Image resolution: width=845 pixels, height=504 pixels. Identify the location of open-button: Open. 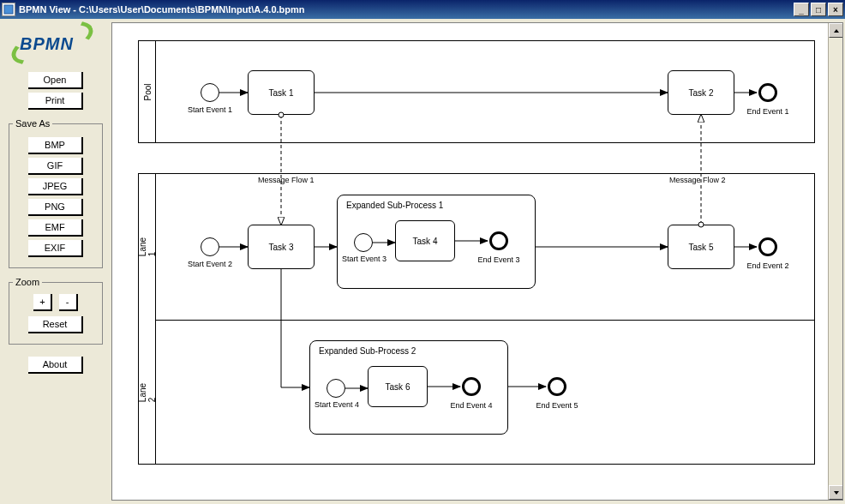
(56, 81).